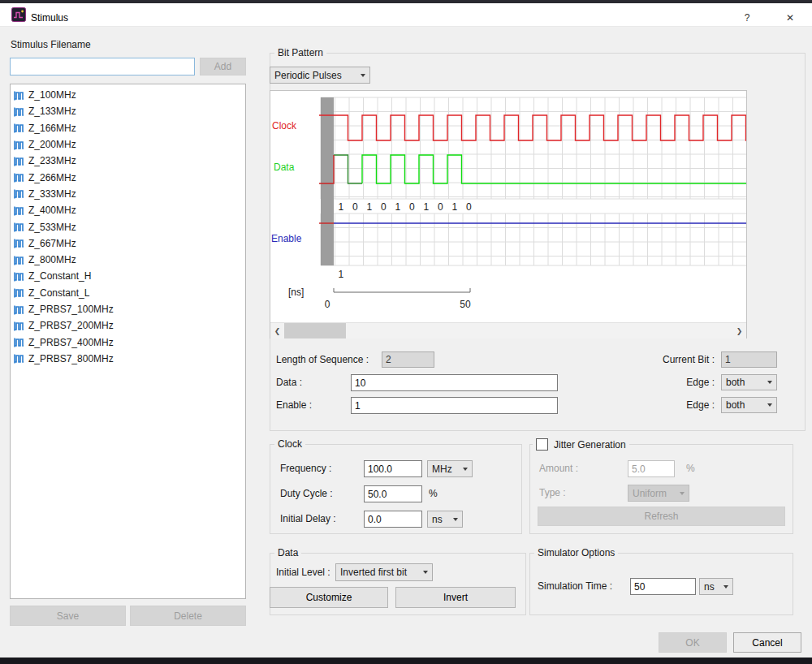 The image size is (812, 664). What do you see at coordinates (533, 182) in the screenshot?
I see `plot-grid` at bounding box center [533, 182].